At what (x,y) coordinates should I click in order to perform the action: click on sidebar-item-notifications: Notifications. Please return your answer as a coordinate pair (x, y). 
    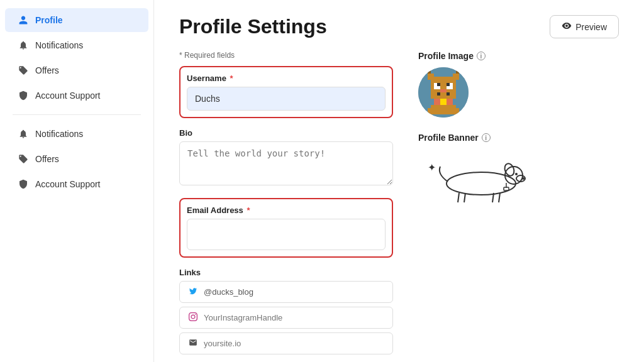
    Looking at the image, I should click on (77, 45).